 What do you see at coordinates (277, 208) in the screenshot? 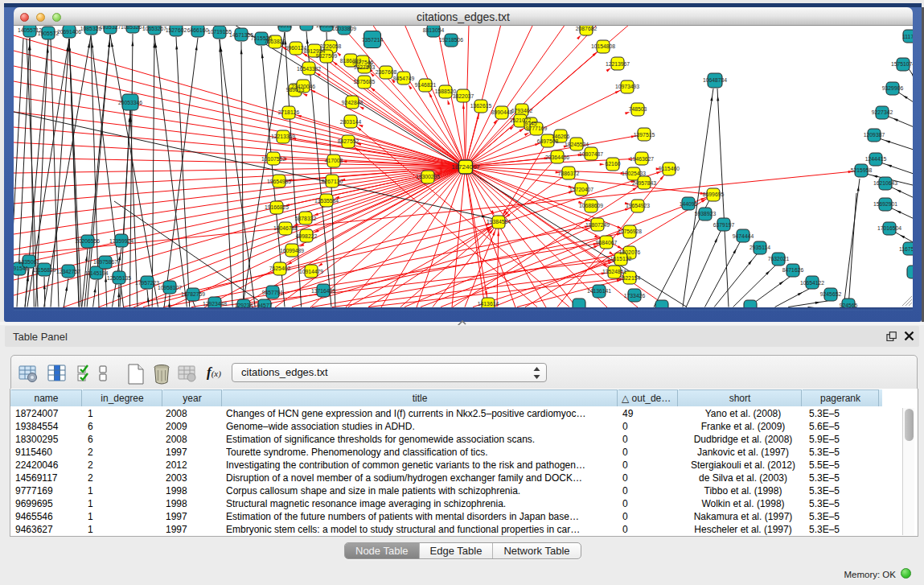
I see `svg-text: 19166825` at bounding box center [277, 208].